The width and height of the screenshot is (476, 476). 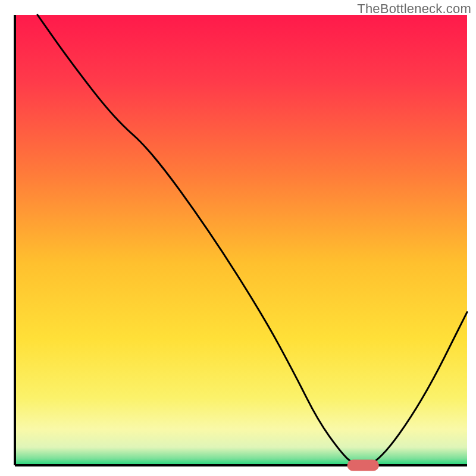 I want to click on watermark-text: TheBottleneck.com, so click(x=414, y=9).